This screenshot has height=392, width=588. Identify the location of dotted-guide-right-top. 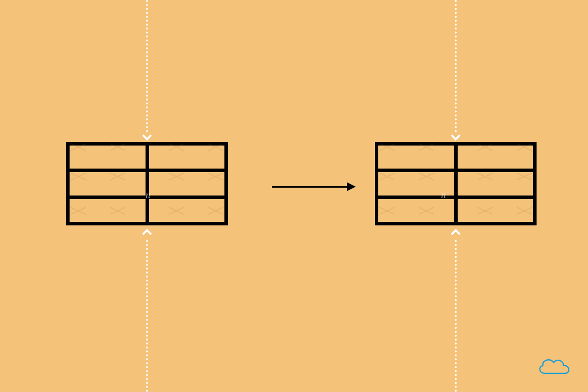
(456, 66).